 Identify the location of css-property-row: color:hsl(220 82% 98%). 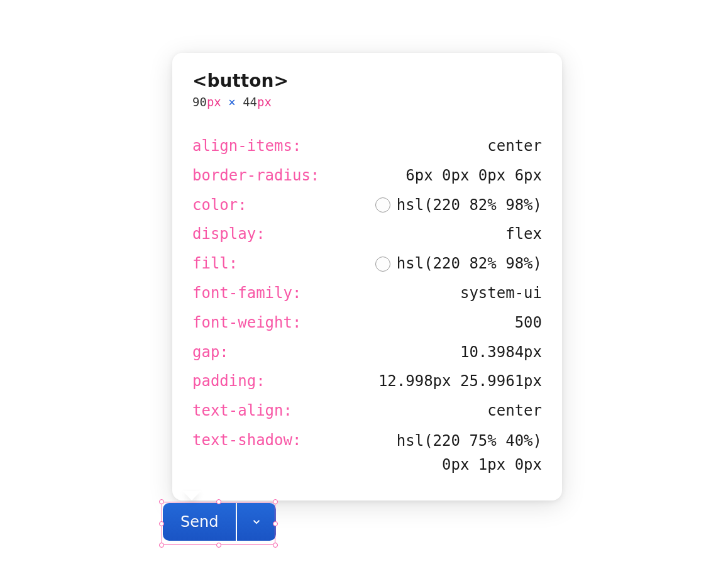
(367, 205).